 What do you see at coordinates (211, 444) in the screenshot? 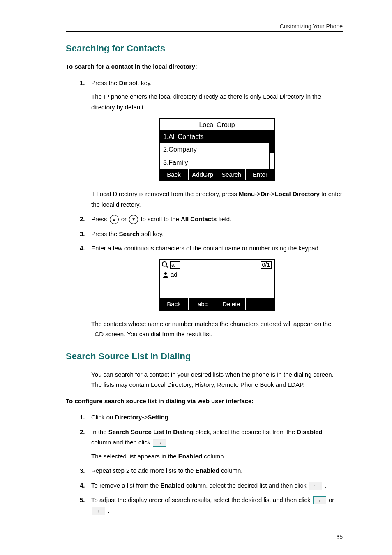
I see `step-2: 2. In the Search Source List In Dialing …` at bounding box center [211, 444].